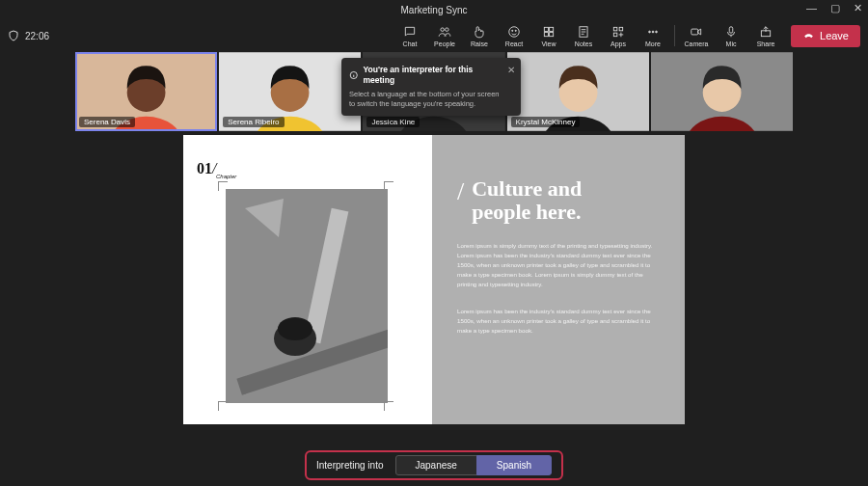 Image resolution: width=868 pixels, height=486 pixels. Describe the element at coordinates (29, 36) in the screenshot. I see `meeting-duration: 22:06` at that location.